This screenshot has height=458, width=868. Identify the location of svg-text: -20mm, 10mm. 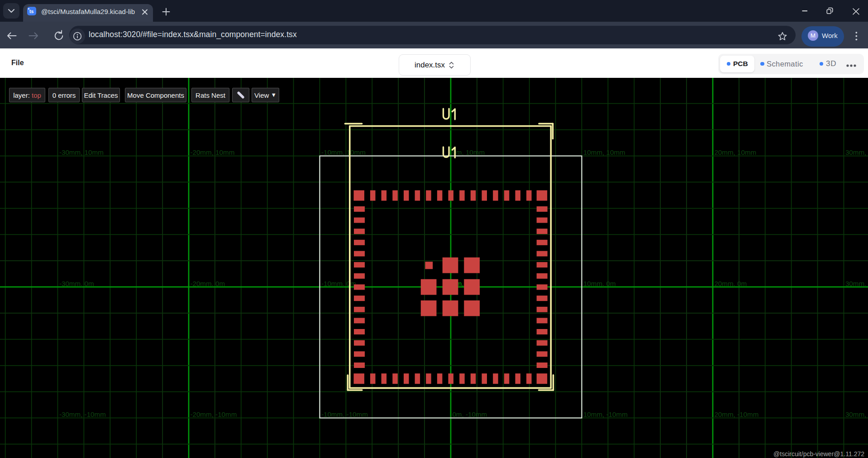
(212, 152).